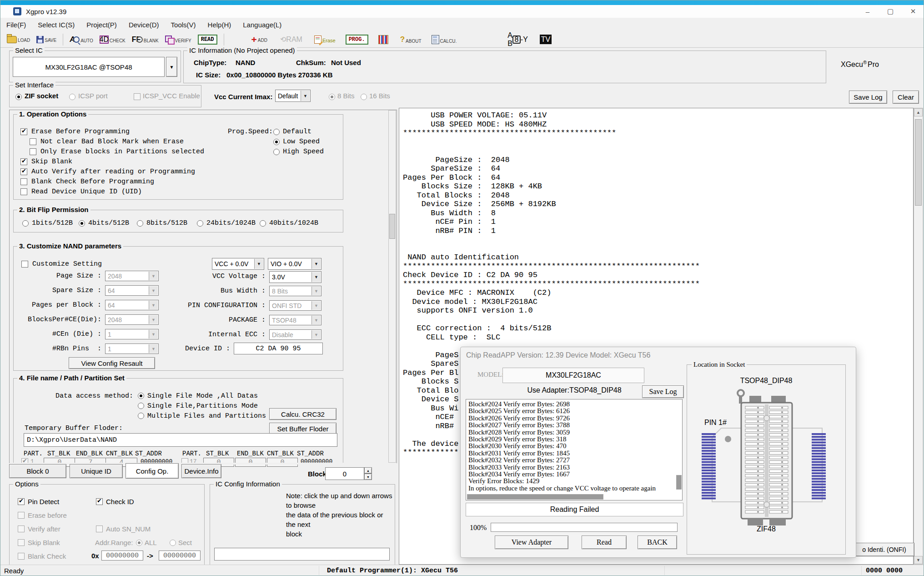 The width and height of the screenshot is (924, 576). Describe the element at coordinates (137, 96) in the screenshot. I see `icsp-vcc-checkbox` at that location.